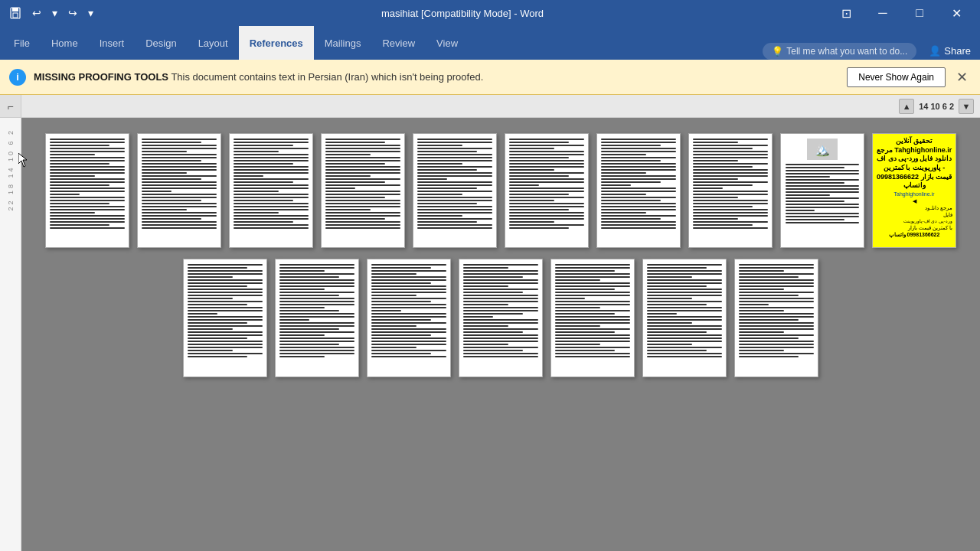  What do you see at coordinates (896, 77) in the screenshot?
I see `never-show-again-button: Never Show Again` at bounding box center [896, 77].